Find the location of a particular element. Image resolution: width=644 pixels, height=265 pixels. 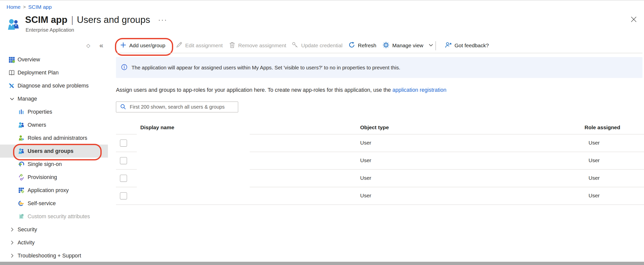

sidebar-item-label: Properties is located at coordinates (40, 112).